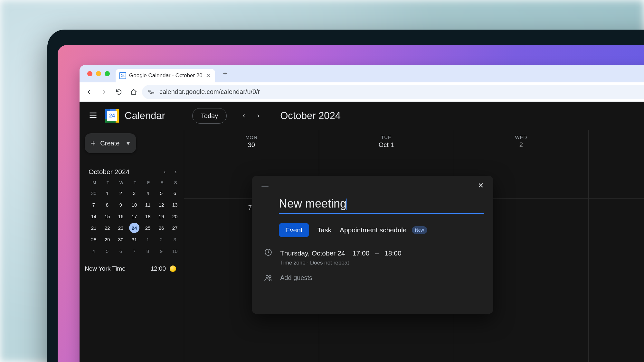  I want to click on mini-day-cell: 26, so click(161, 228).